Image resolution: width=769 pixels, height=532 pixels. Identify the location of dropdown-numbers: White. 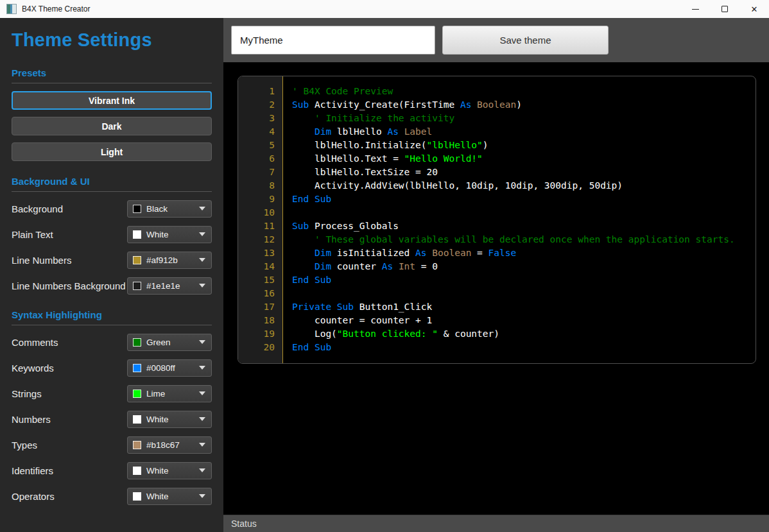
(169, 420).